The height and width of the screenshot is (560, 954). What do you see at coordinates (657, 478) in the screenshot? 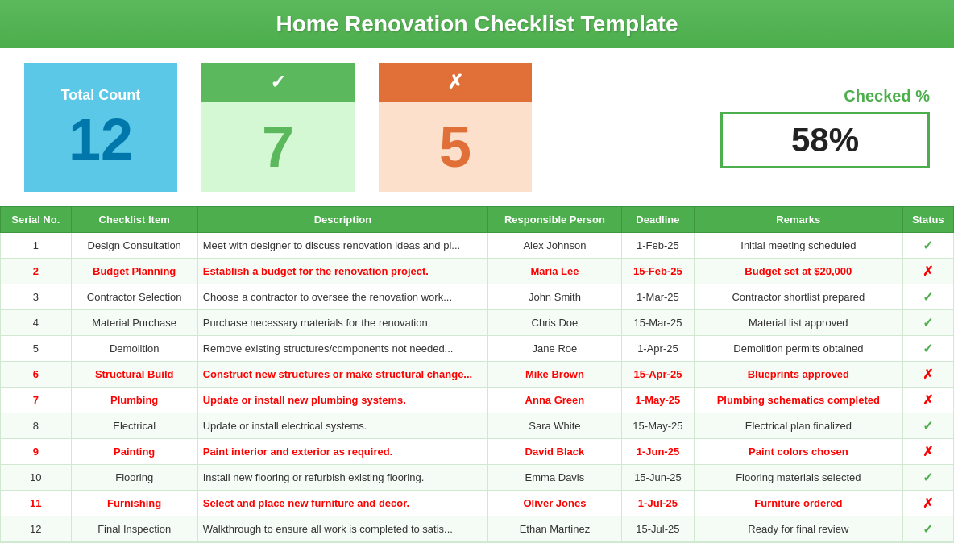
I see `cell-deadline: 15-Jun-25` at bounding box center [657, 478].